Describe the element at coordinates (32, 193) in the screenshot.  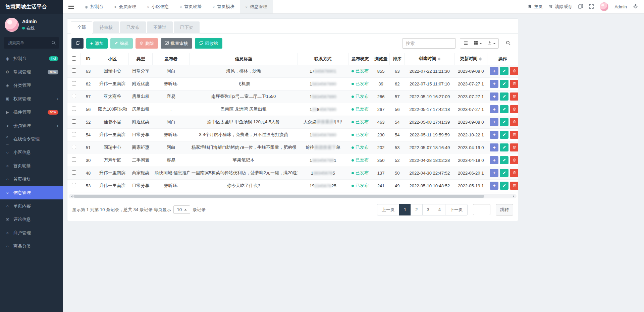
I see `sidebar-item-info: ○信息管理` at that location.